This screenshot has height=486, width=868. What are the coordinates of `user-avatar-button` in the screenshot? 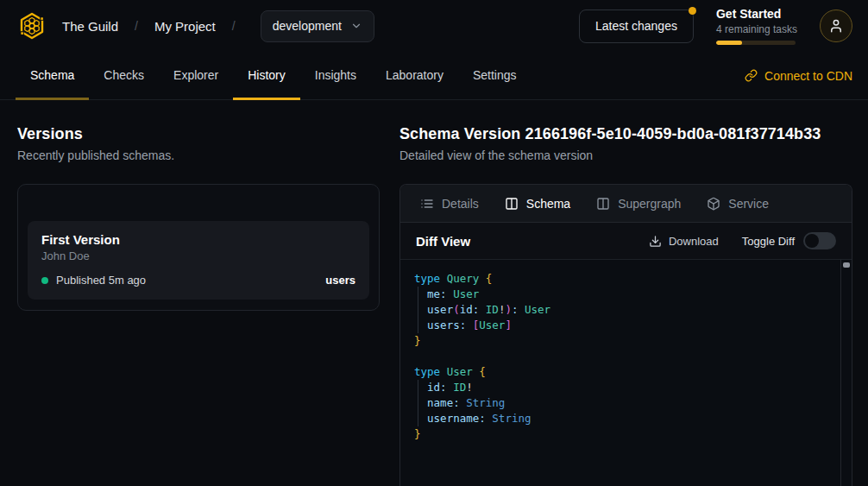 It's located at (836, 26).